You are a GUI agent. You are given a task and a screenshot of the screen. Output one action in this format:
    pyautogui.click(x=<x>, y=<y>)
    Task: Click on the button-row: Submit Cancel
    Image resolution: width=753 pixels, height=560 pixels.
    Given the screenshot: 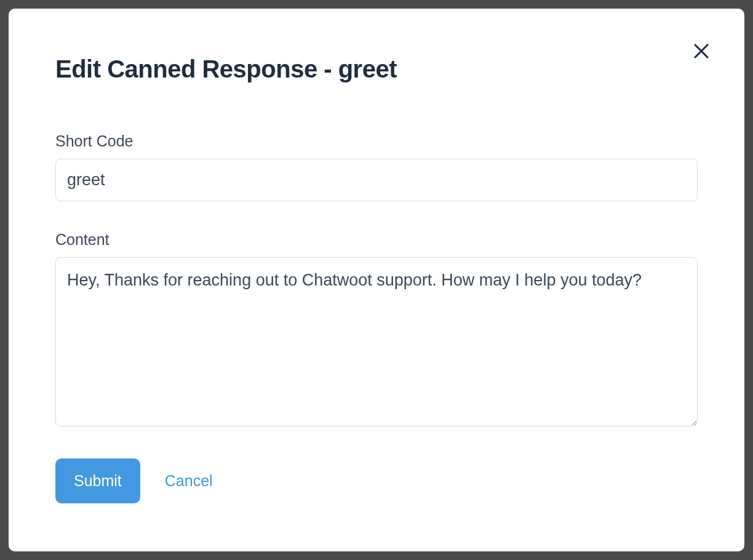 What is the action you would take?
    pyautogui.click(x=376, y=481)
    